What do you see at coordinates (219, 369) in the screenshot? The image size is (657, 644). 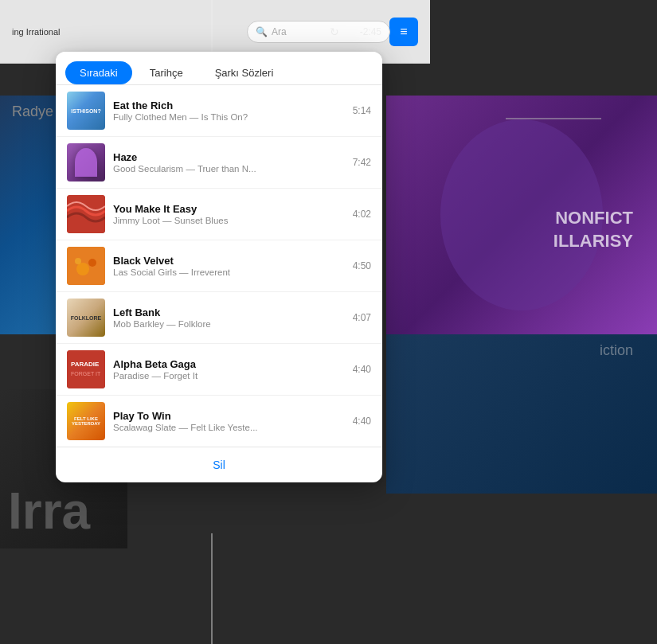 I see `song-item: PARADIEFORGET ITAlpha Beta GagaParadise …` at bounding box center [219, 369].